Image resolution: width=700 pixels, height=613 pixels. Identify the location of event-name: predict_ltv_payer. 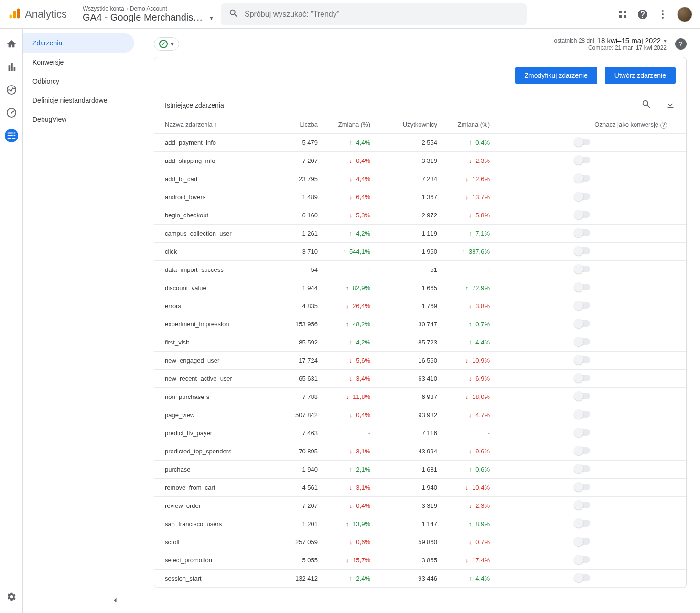
(216, 433).